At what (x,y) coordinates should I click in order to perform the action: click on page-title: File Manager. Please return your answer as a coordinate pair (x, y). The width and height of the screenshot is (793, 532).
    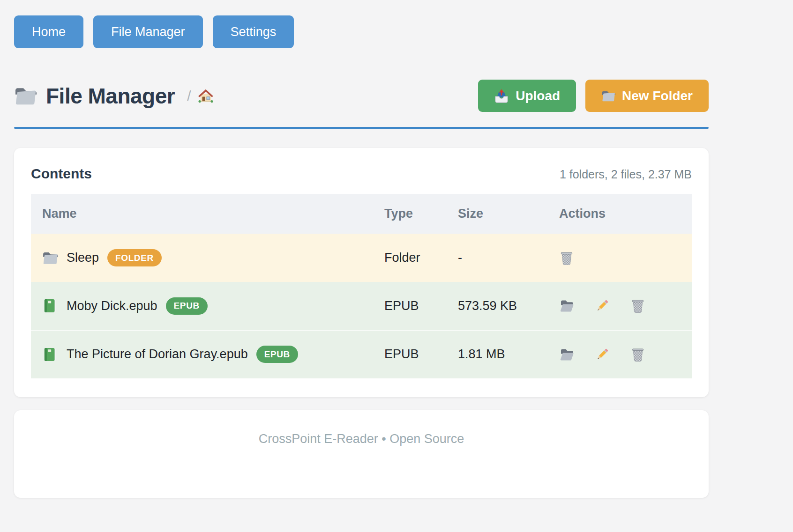
    Looking at the image, I should click on (95, 96).